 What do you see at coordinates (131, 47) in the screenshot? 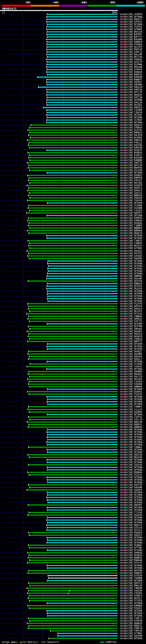
I see `hit-label: UniRef100_Q5JJP5` at bounding box center [131, 47].